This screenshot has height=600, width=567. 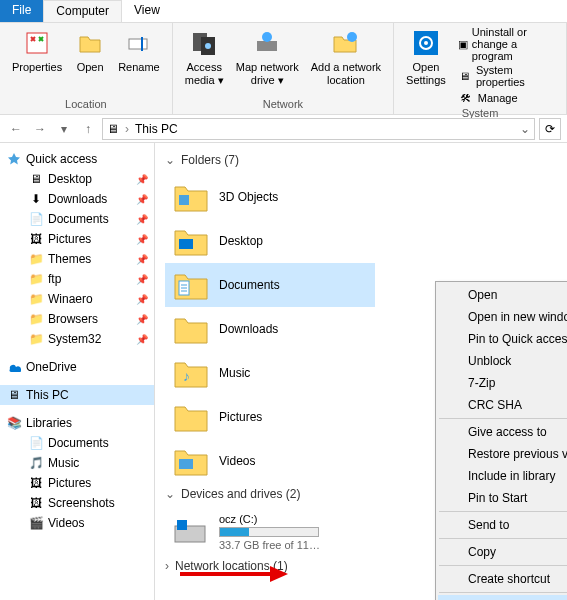 What do you see at coordinates (270, 285) in the screenshot?
I see `folder-documents: Documents` at bounding box center [270, 285].